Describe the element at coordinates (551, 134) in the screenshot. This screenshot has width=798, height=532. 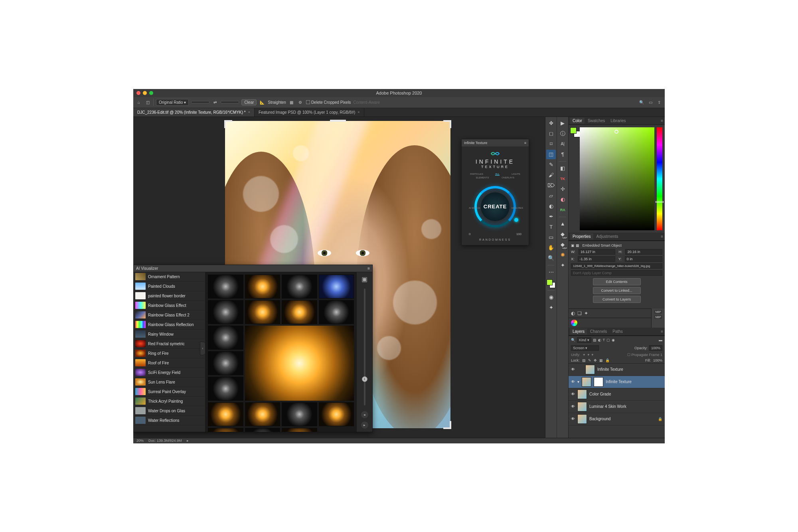
I see `marquee-tool-icon: ◻` at that location.